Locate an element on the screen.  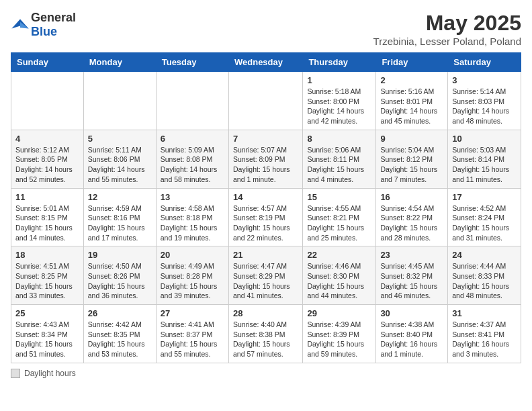
calendar-cell: 8Sunrise: 5:06 AM Sunset: 8:11 PM Daylig… is located at coordinates (340, 158).